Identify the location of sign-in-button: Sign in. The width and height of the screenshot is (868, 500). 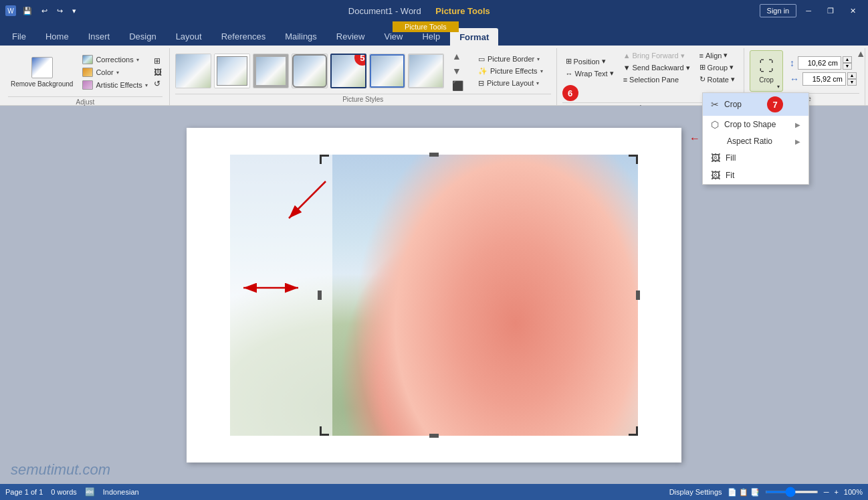
(778, 11).